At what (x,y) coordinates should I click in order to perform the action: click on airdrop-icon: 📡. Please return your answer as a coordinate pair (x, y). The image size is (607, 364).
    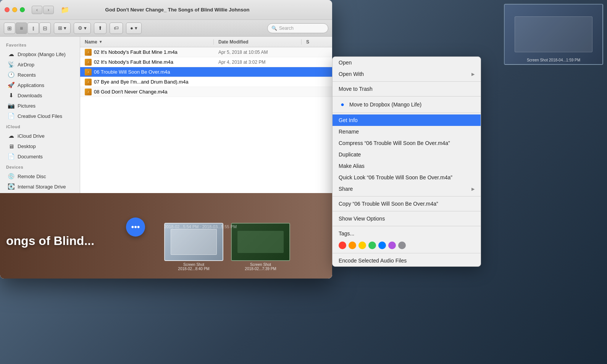
    Looking at the image, I should click on (11, 64).